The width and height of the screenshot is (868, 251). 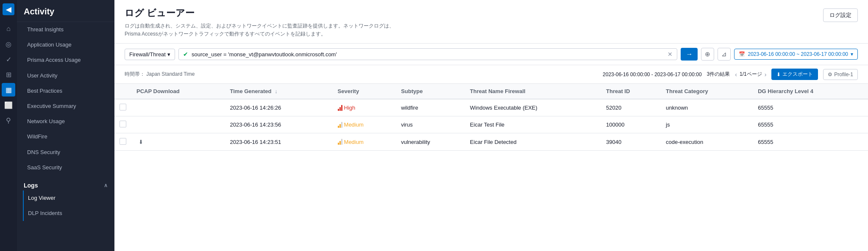 I want to click on page-header: ログ ビューアー ログは自動生成され、システム、設定、およびネットワークイベント…, so click(x=259, y=22).